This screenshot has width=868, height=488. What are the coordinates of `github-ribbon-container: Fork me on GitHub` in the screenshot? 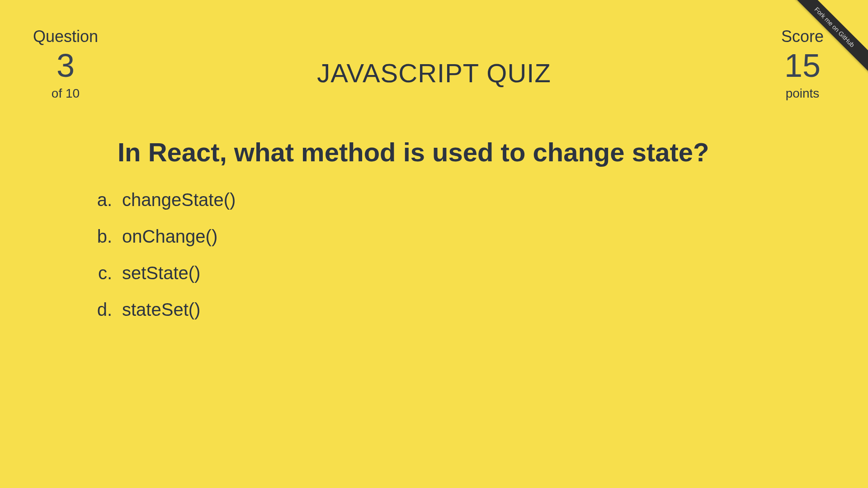 It's located at (823, 45).